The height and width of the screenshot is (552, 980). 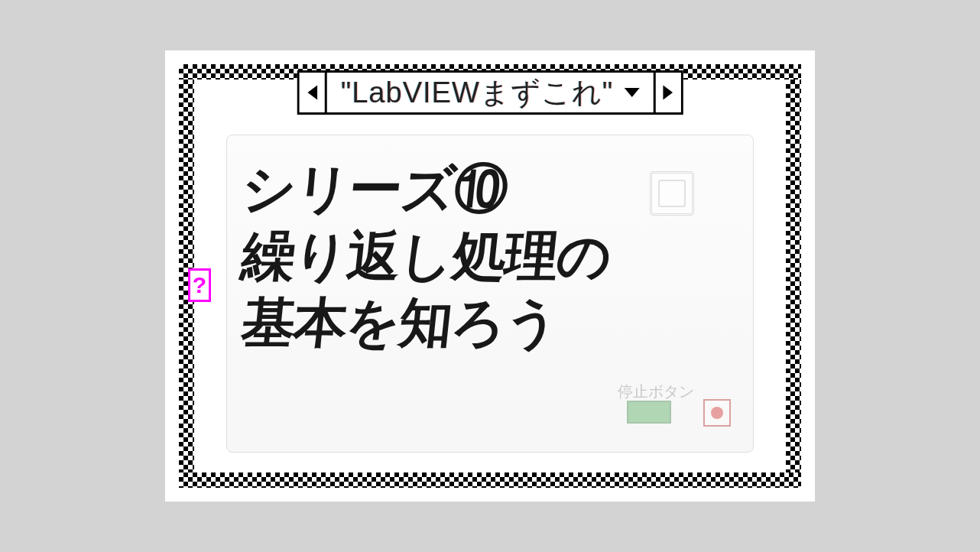 What do you see at coordinates (477, 93) in the screenshot?
I see `case-label-text: "LabVIEWまずこれ"` at bounding box center [477, 93].